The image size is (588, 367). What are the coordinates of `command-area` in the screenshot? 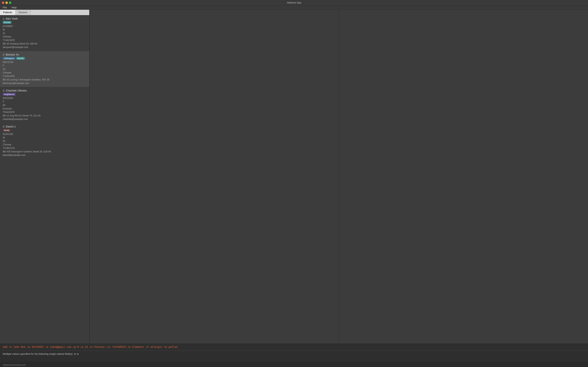 It's located at (294, 347).